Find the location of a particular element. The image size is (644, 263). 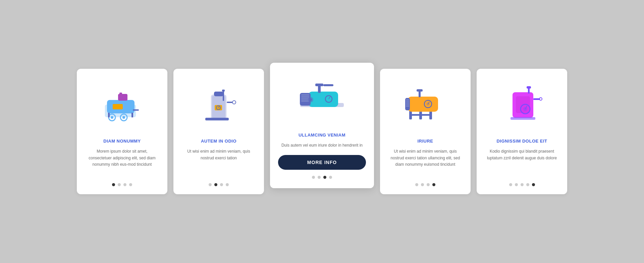

card-4-title: IRIURE is located at coordinates (425, 141).